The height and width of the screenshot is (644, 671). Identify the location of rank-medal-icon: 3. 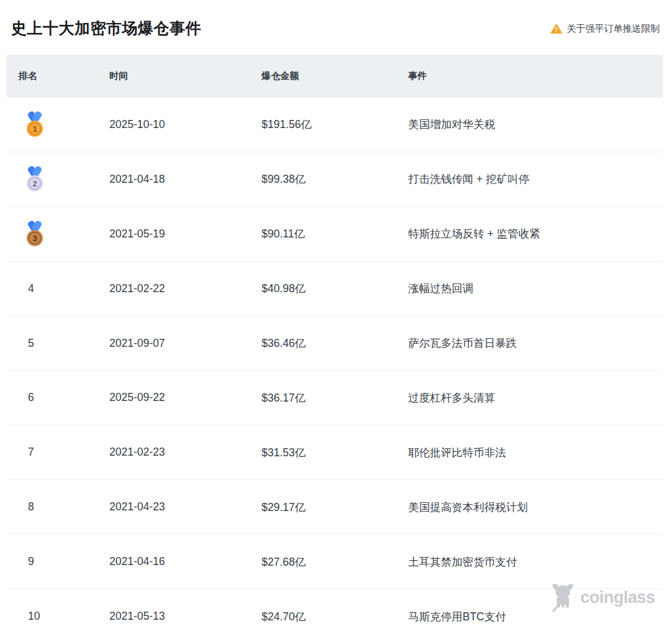
(35, 234).